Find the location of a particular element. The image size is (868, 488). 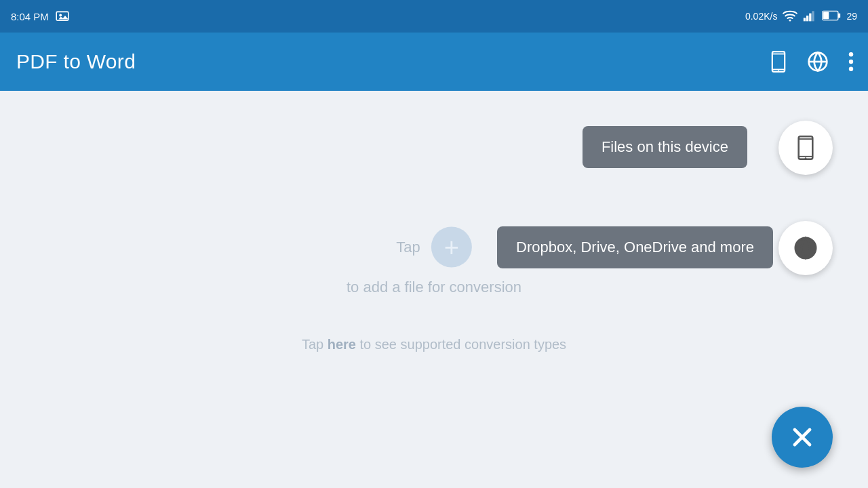

app-bar: PDF to Word is located at coordinates (434, 62).